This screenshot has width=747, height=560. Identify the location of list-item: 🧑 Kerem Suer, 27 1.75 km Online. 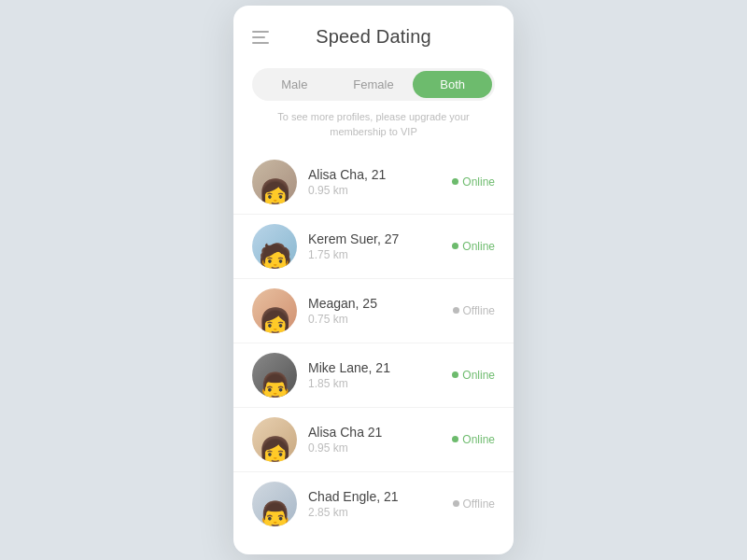
(374, 246).